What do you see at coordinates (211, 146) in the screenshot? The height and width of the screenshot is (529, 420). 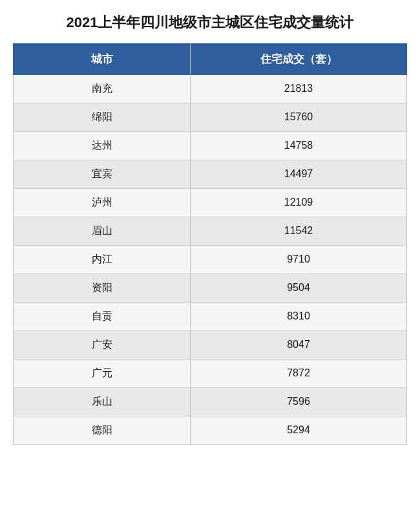 I see `table-row: 达州14758` at bounding box center [211, 146].